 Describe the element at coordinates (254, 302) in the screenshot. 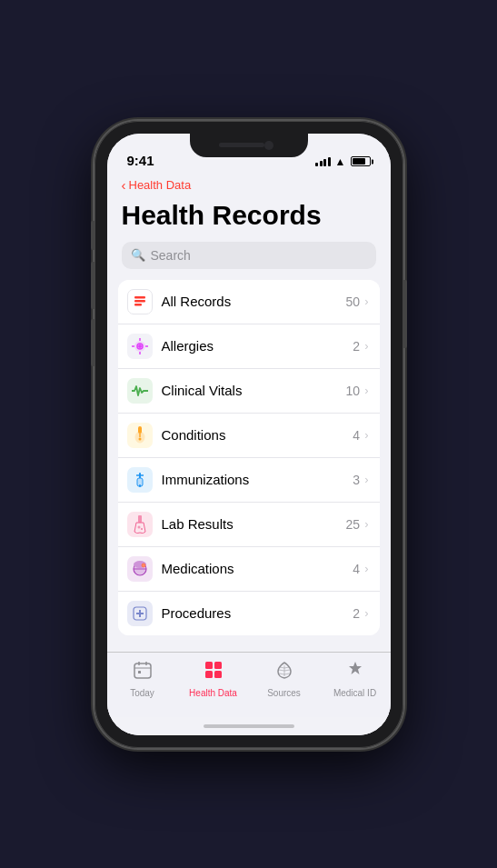

I see `item-label: All Records` at that location.